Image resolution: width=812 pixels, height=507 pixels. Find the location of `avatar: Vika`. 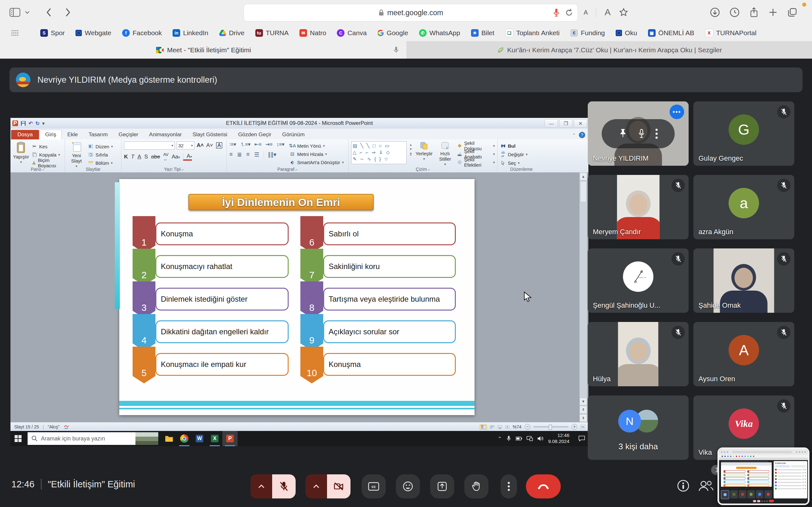

avatar: Vika is located at coordinates (744, 424).